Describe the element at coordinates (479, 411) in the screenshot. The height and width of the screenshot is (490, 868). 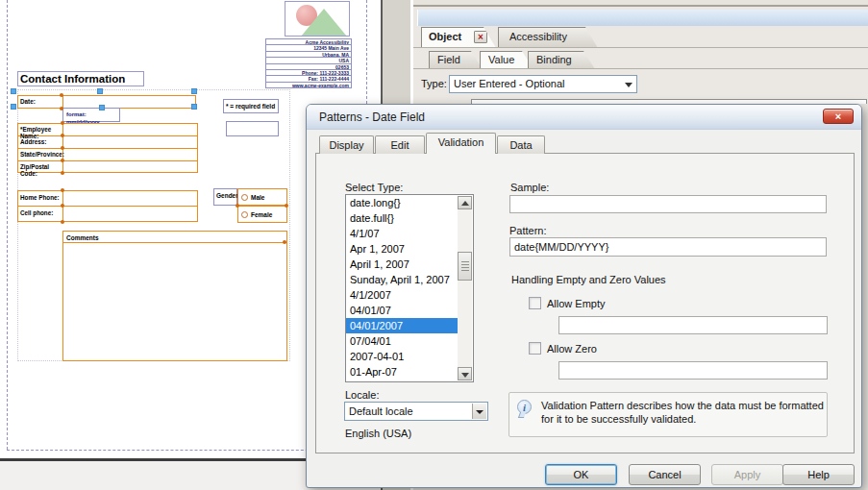
I see `dropdown-button` at that location.